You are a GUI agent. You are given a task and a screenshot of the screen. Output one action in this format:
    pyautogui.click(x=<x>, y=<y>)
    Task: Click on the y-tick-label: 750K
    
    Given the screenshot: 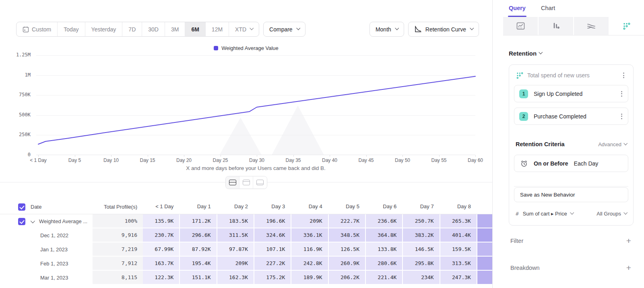 What is the action you would take?
    pyautogui.click(x=25, y=95)
    